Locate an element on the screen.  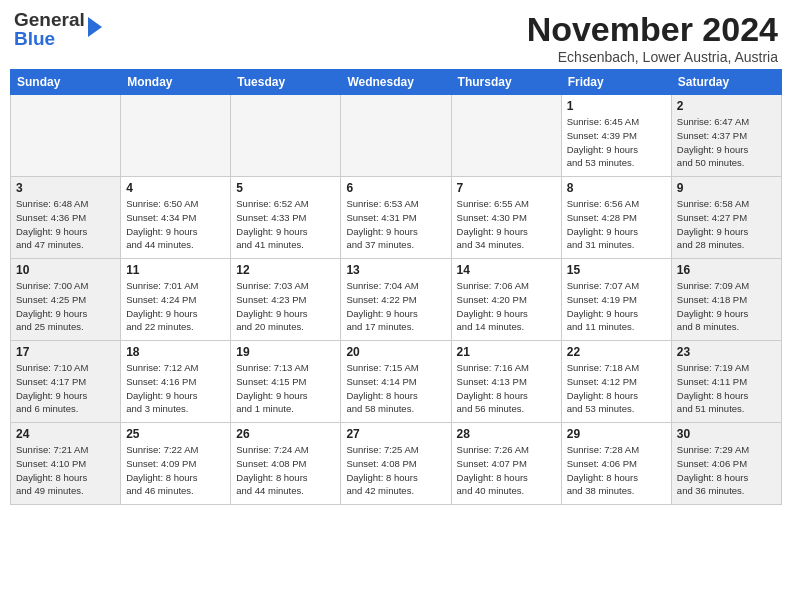
day-info: Sunrise: 7:01 AM Sunset: 4:24 PM Dayligh… is located at coordinates (162, 306).